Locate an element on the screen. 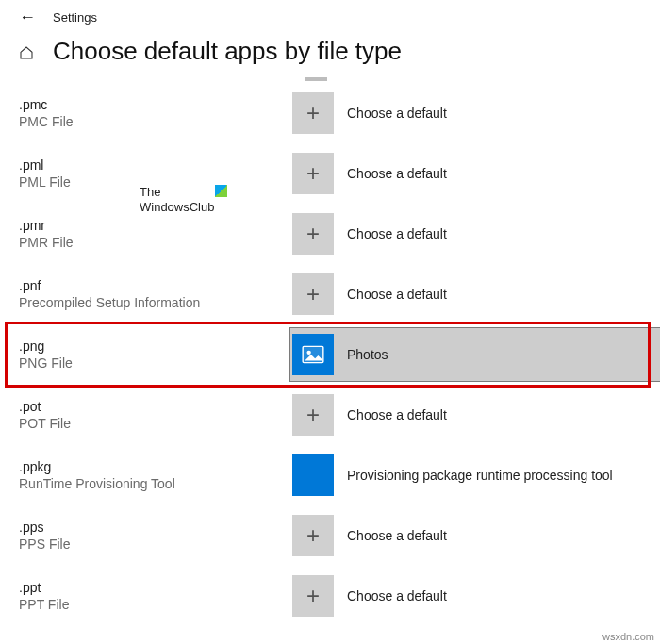  file-type-row: .pmrPMR File+Choose a default is located at coordinates (330, 234).